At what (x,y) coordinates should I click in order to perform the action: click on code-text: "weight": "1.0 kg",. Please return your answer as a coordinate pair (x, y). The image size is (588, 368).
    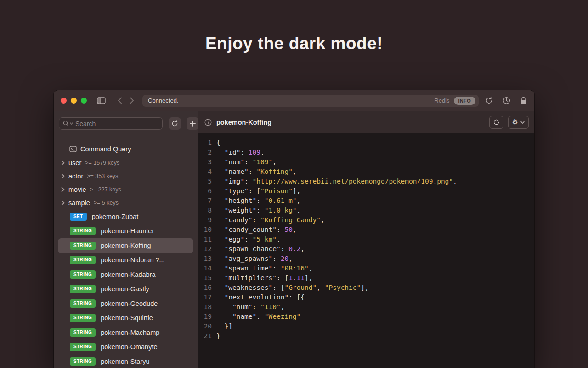
    Looking at the image, I should click on (258, 211).